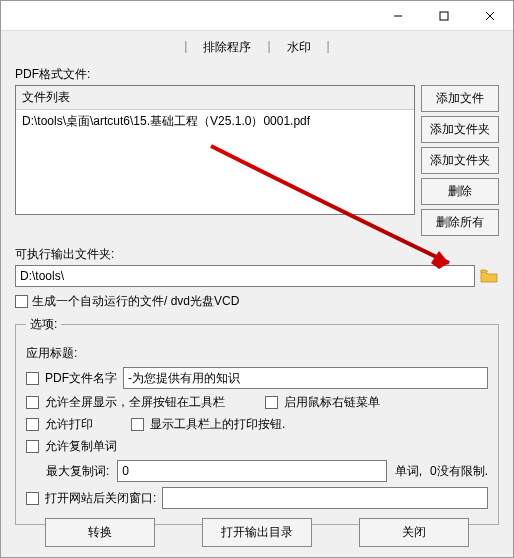 This screenshot has height=558, width=514. I want to click on tab-exclude: 排除程序, so click(227, 48).